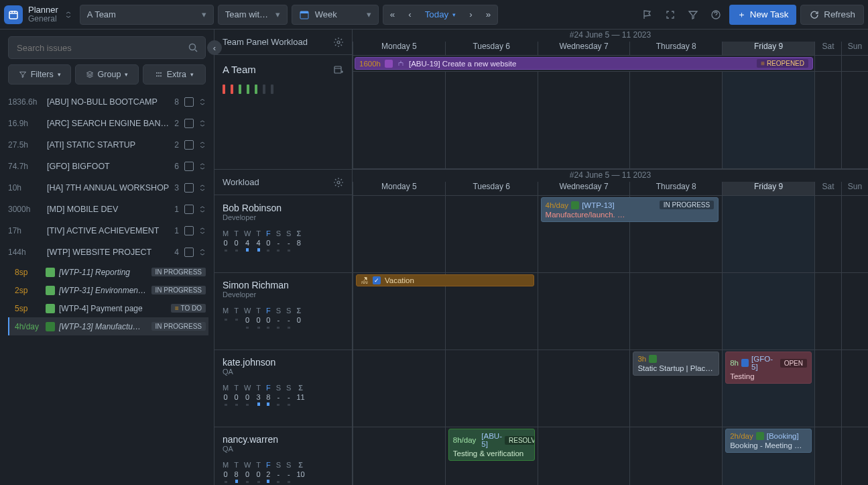 The height and width of the screenshot is (485, 868). I want to click on project-estimate: 27.5h, so click(25, 145).